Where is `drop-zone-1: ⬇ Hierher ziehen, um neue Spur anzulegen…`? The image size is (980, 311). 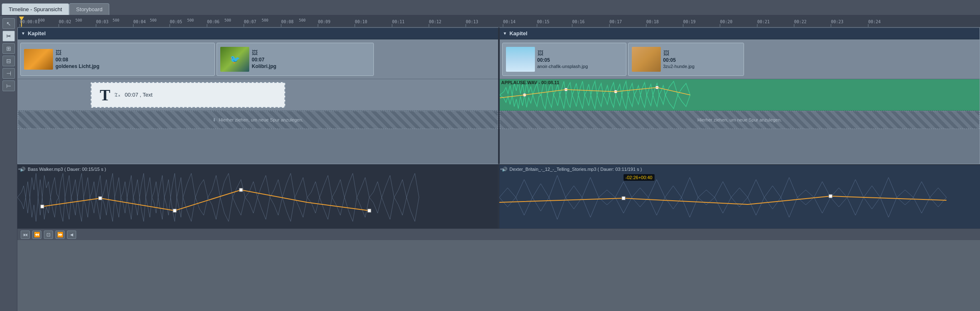 drop-zone-1: ⬇ Hierher ziehen, um neue Spur anzulegen… is located at coordinates (258, 120).